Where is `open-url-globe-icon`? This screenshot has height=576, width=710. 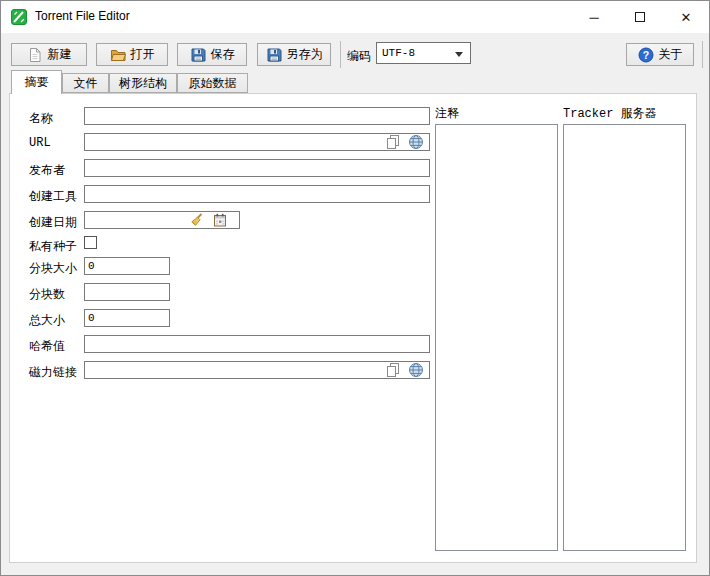
open-url-globe-icon is located at coordinates (416, 142).